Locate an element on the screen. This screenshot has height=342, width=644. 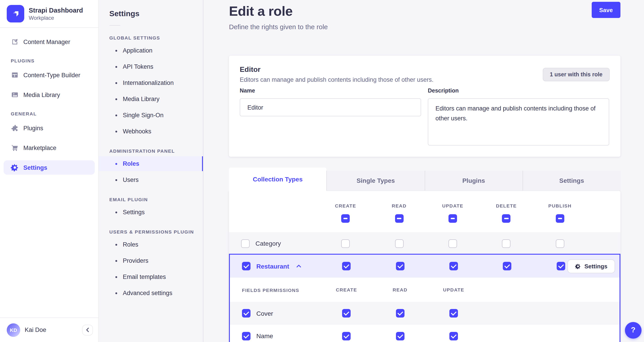
subnav-item-label: Email templates is located at coordinates (144, 277).